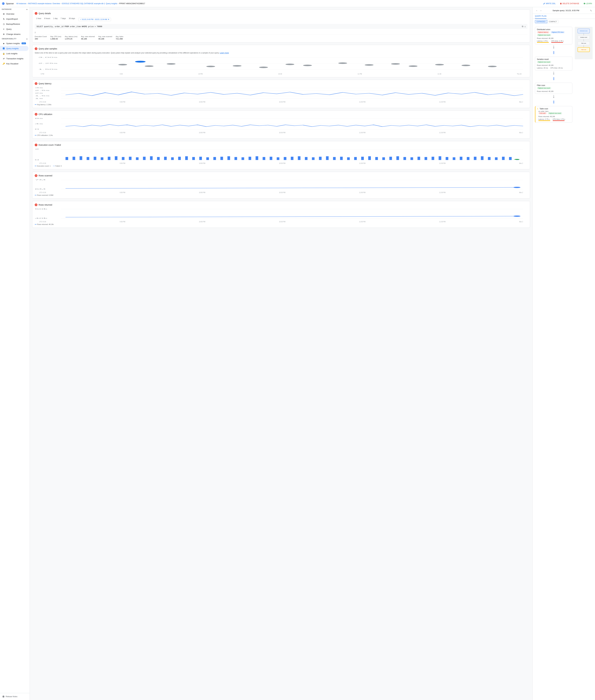 The width and height of the screenshot is (595, 700). I want to click on query-plan-desc: Select one of the dots to see a query pl…, so click(281, 53).